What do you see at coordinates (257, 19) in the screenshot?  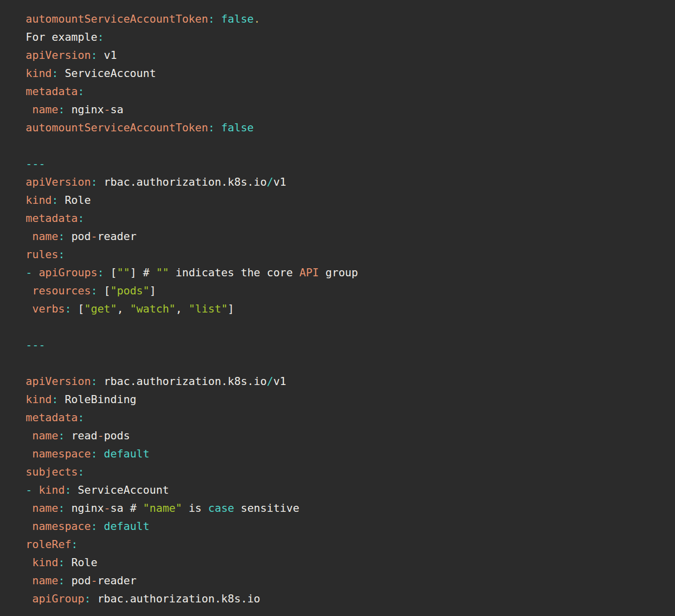 I see `code-token: .` at bounding box center [257, 19].